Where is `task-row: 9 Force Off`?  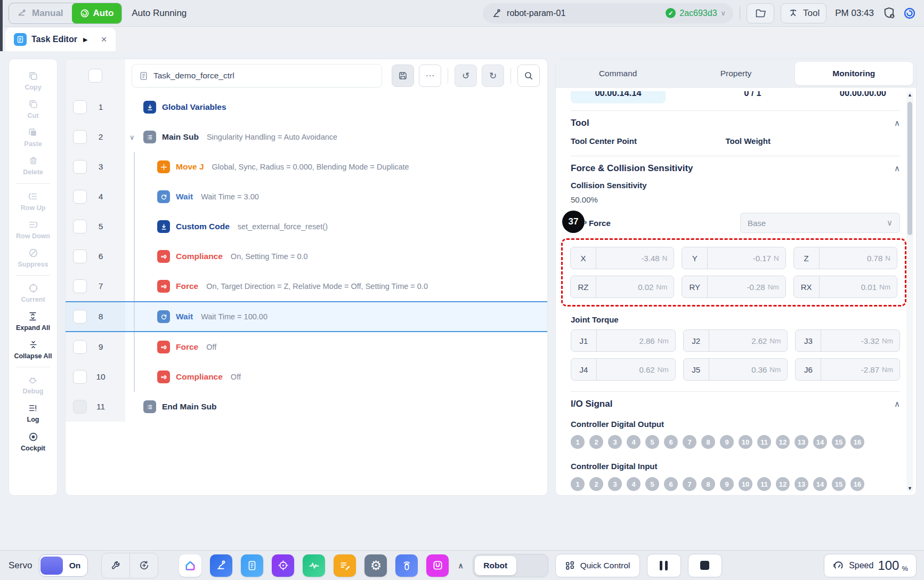 task-row: 9 Force Off is located at coordinates (306, 347).